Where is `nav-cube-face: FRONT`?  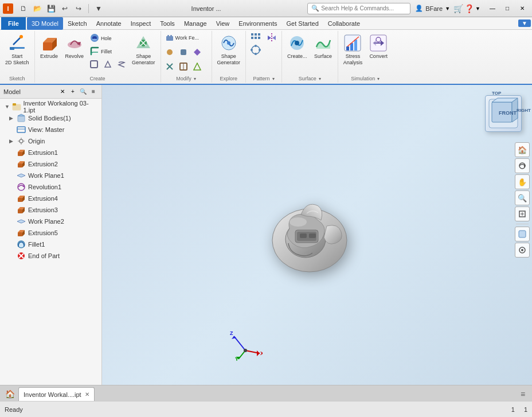
nav-cube-face: FRONT is located at coordinates (503, 114).